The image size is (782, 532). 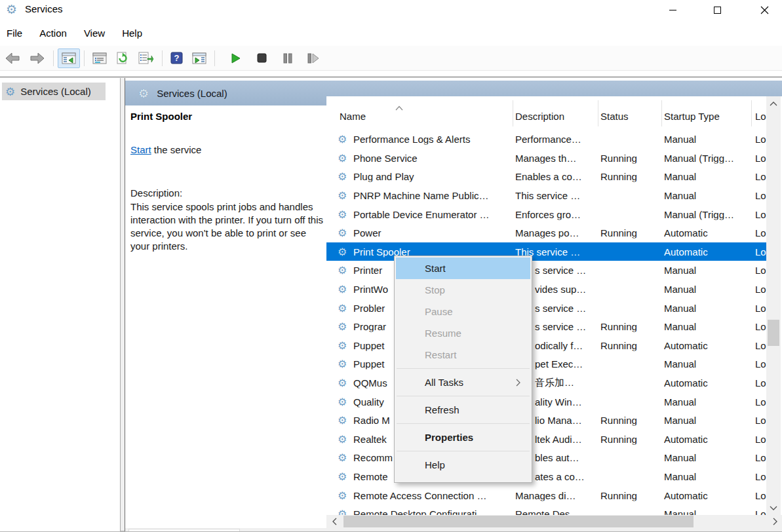 What do you see at coordinates (615, 117) in the screenshot?
I see `column-header-status: Status` at bounding box center [615, 117].